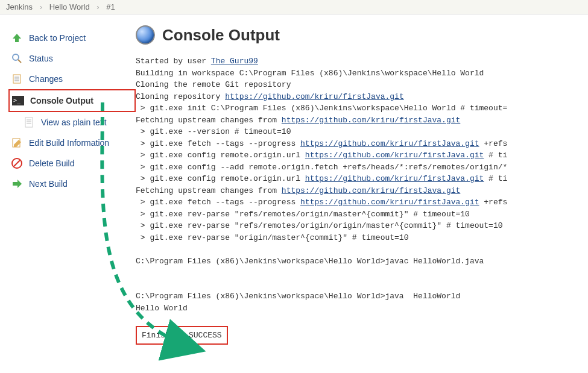 The width and height of the screenshot is (588, 373). What do you see at coordinates (70, 7) in the screenshot?
I see `breadcrumb-project: Hello World` at bounding box center [70, 7].